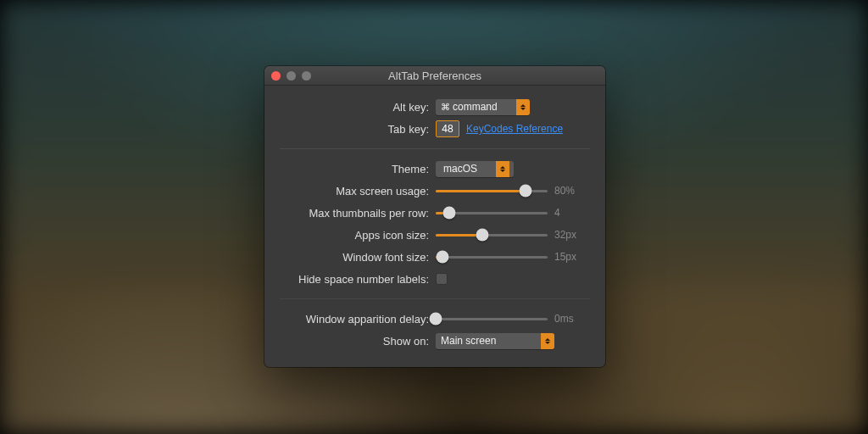 This screenshot has height=434, width=868. What do you see at coordinates (435, 279) in the screenshot?
I see `hide-row: Hide space number labels:` at bounding box center [435, 279].